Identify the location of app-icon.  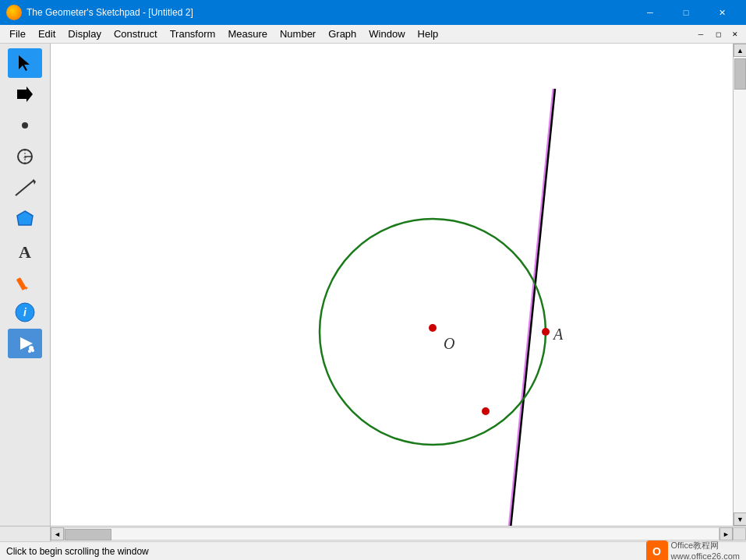
(14, 12).